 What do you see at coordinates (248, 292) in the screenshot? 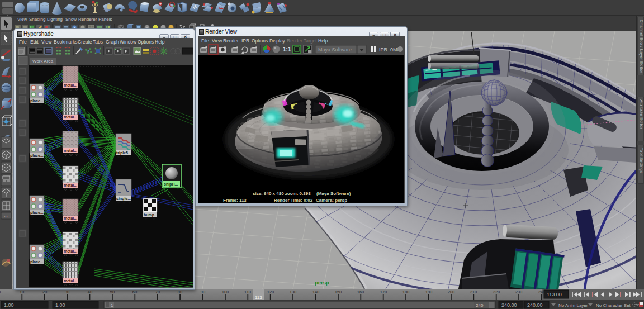
I see `svg-text: 110` at bounding box center [248, 292].